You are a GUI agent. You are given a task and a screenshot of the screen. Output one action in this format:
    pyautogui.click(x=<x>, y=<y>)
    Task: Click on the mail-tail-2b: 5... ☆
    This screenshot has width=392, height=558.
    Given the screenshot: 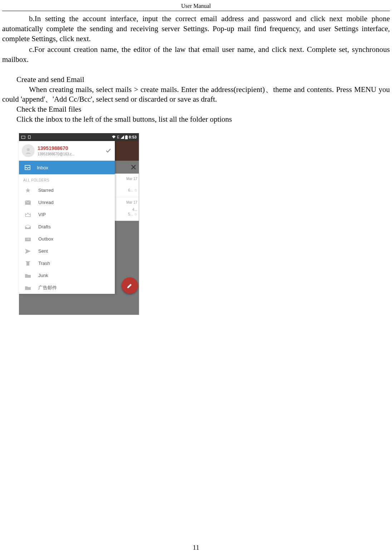 What is the action you would take?
    pyautogui.click(x=127, y=214)
    